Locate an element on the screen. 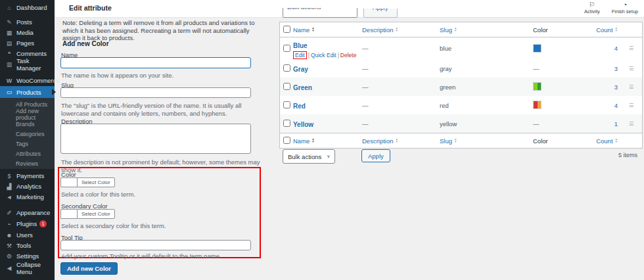 The width and height of the screenshot is (644, 280). sidebar-item-analytics: ▟Analytics is located at coordinates (28, 187).